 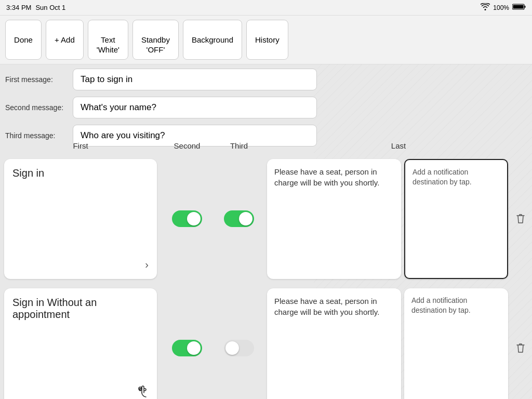 I want to click on text-button: Text 'White', so click(x=108, y=39).